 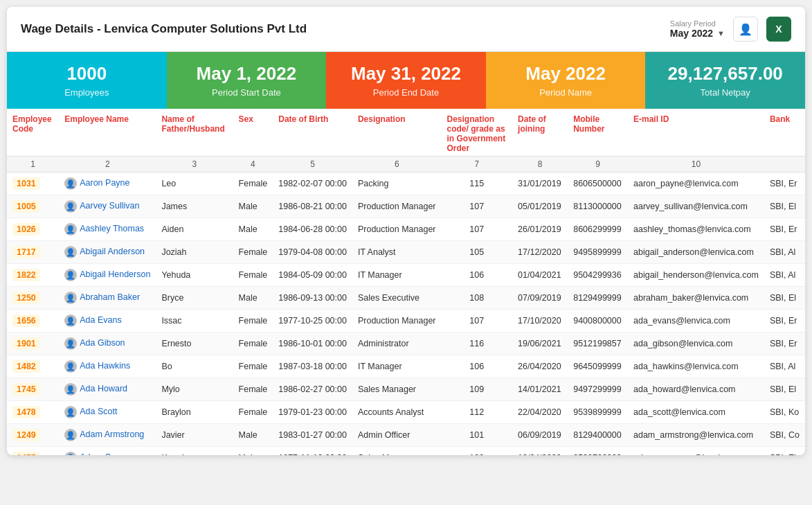 I want to click on mobile-cell: 9512199857, so click(x=598, y=344).